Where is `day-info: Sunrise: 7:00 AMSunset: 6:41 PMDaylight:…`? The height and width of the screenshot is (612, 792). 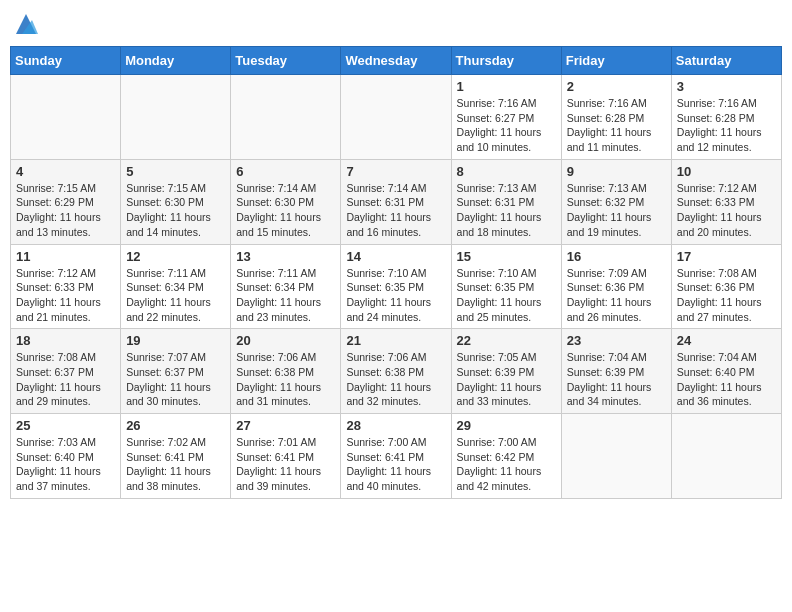
day-info: Sunrise: 7:00 AMSunset: 6:41 PMDaylight:… is located at coordinates (396, 464).